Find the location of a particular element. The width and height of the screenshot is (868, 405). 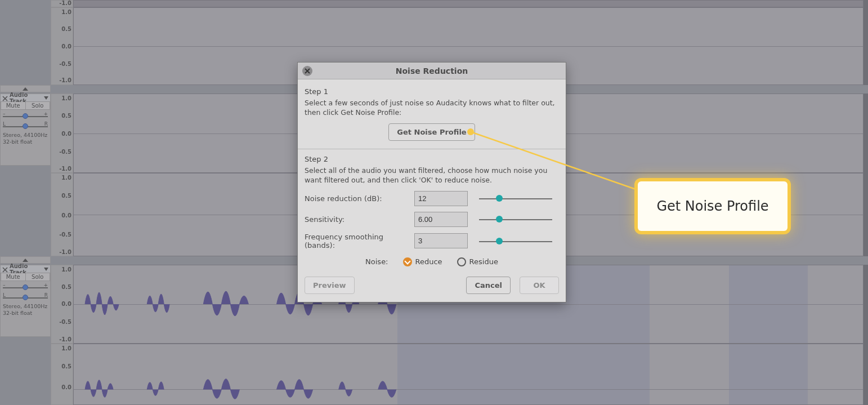

track3-header: Audio Track Mute Solo – + L R Stereo, 44… is located at coordinates (25, 301).